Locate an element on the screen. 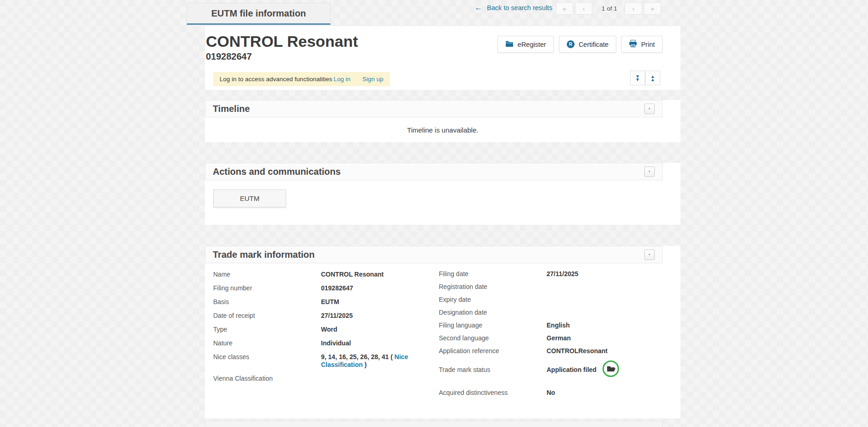  print-button-label: Print is located at coordinates (648, 44).